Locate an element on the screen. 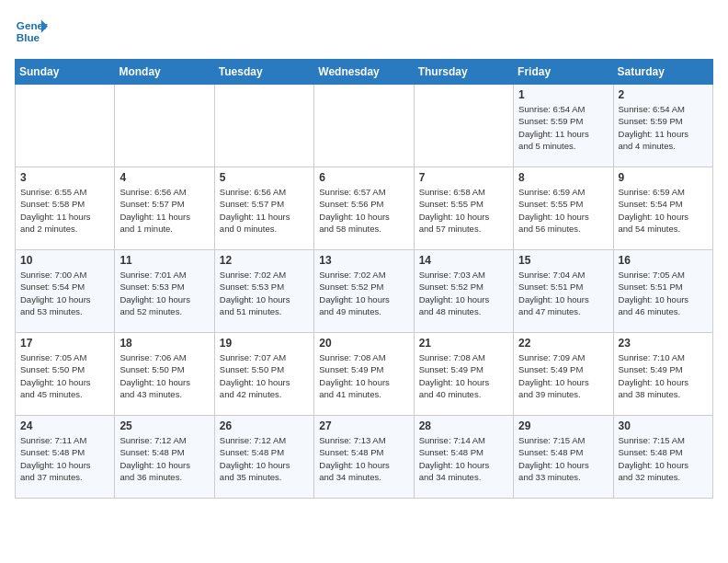  day-number: 30 is located at coordinates (664, 426).